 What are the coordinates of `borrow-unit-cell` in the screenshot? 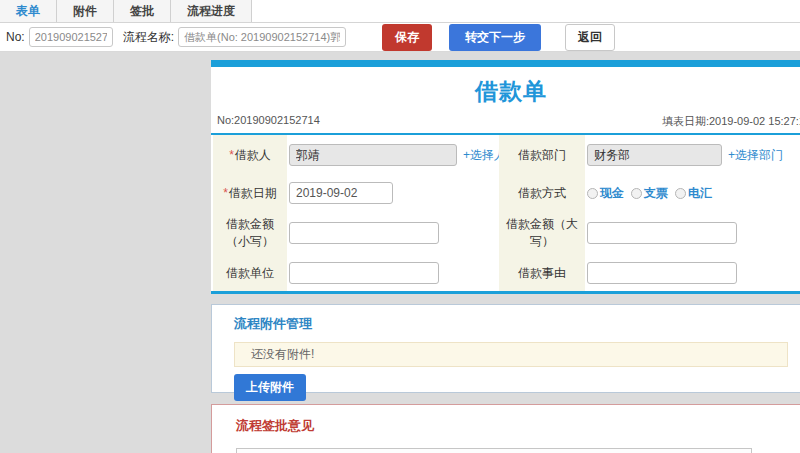 It's located at (393, 273).